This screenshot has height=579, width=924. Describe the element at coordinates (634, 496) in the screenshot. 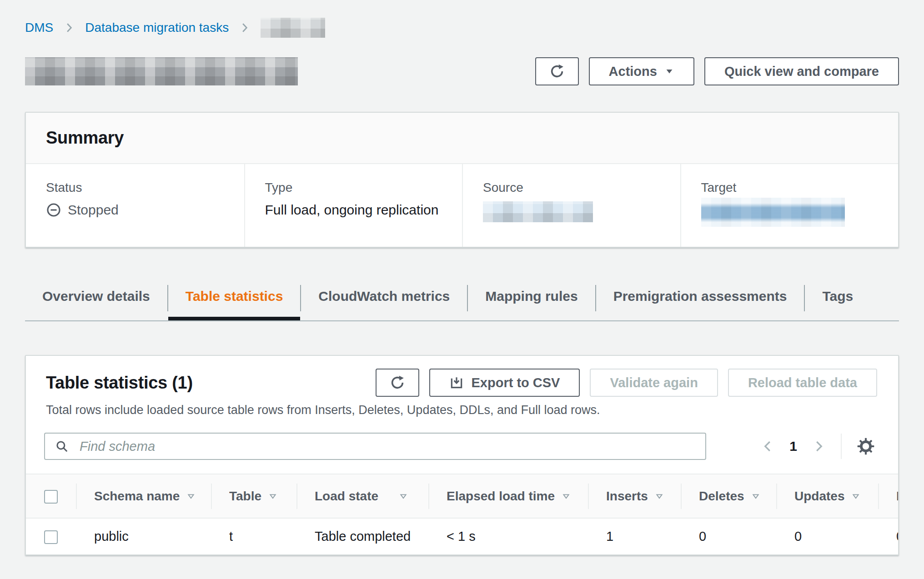

I see `column-header-inserts: Inserts` at that location.